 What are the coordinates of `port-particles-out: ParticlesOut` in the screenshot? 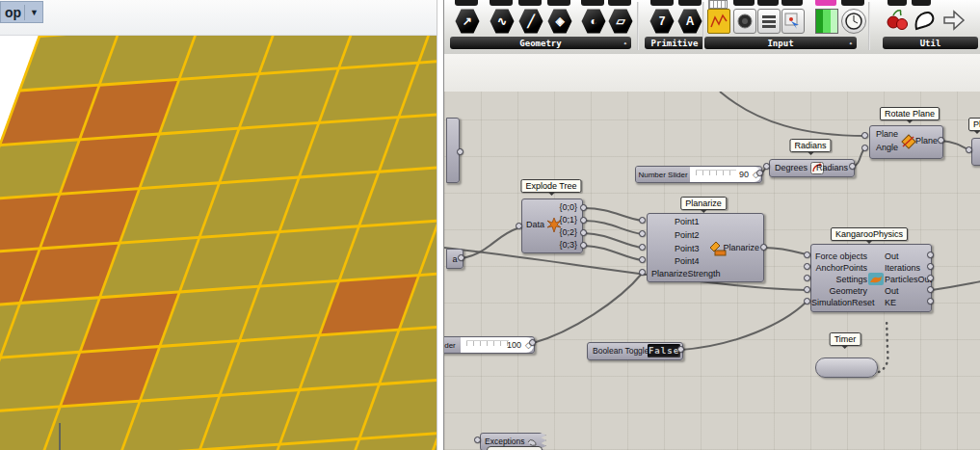 It's located at (908, 279).